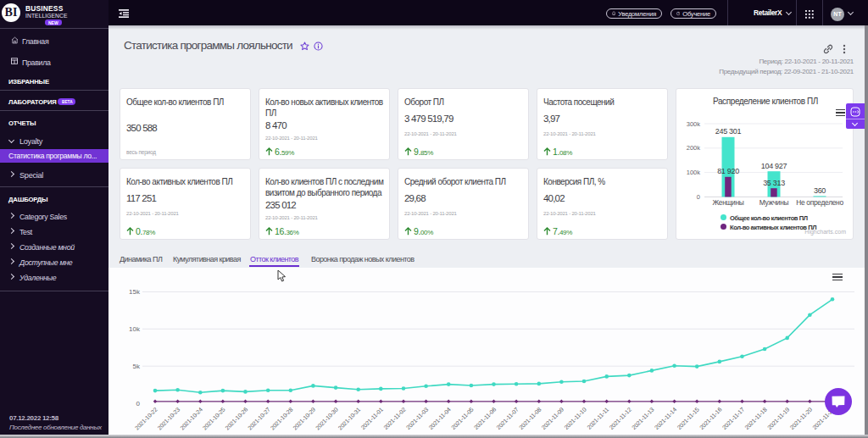 Image resolution: width=868 pixels, height=438 pixels. I want to click on svg-text: 2021-10-31, so click(349, 419).